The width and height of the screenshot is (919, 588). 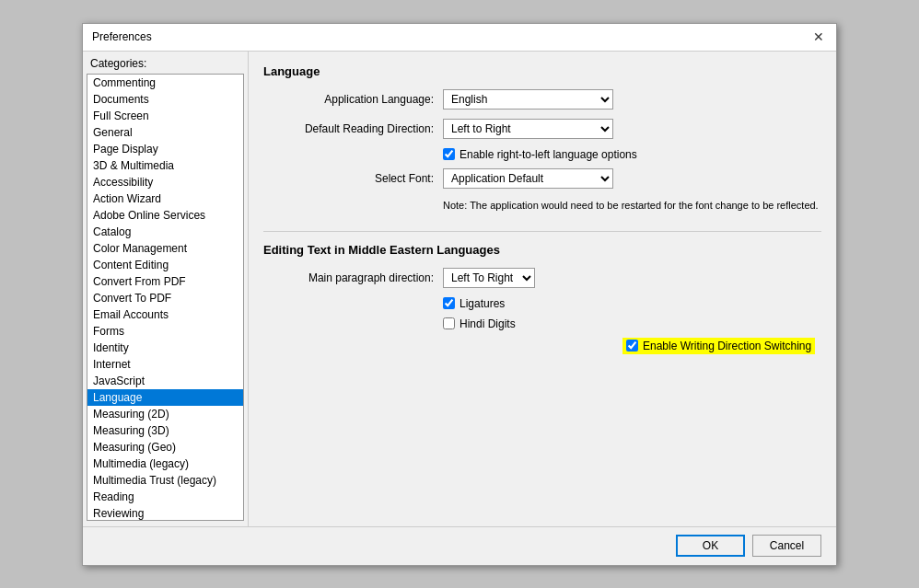 What do you see at coordinates (166, 348) in the screenshot?
I see `list-item: Identity` at bounding box center [166, 348].